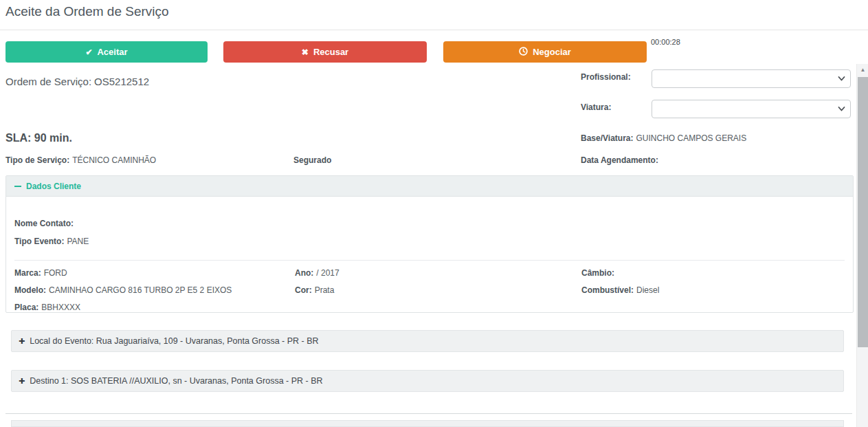  Describe the element at coordinates (620, 160) in the screenshot. I see `data-agendamento-label: Data Agendamento:` at that location.